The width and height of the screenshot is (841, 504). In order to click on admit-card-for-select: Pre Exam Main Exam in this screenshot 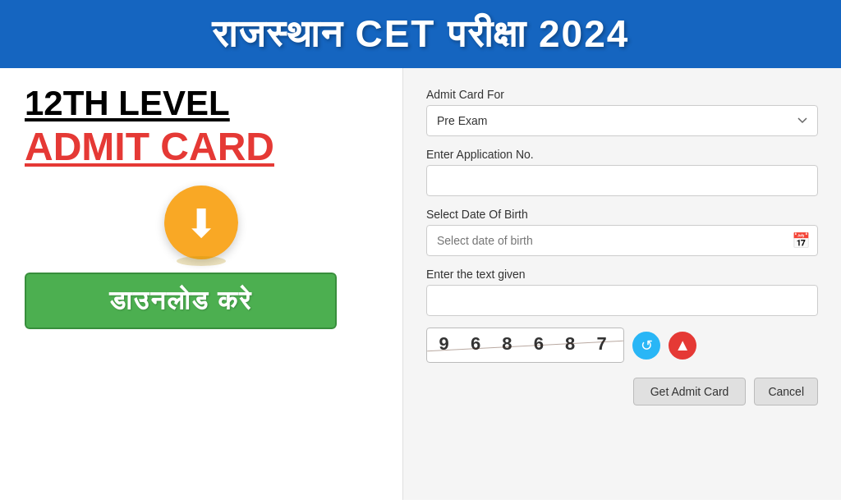, I will do `click(623, 121)`.